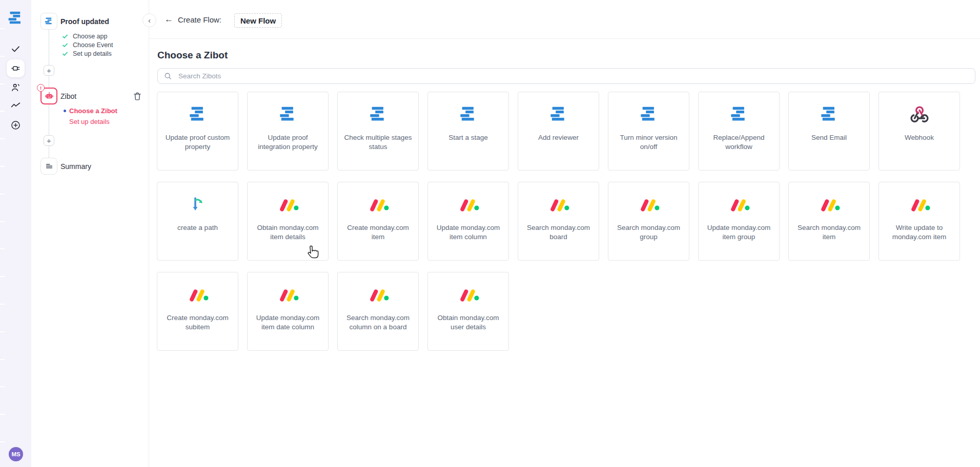 This screenshot has width=980, height=467. Describe the element at coordinates (288, 311) in the screenshot. I see `zibot-card: Update monday.com item date column` at that location.